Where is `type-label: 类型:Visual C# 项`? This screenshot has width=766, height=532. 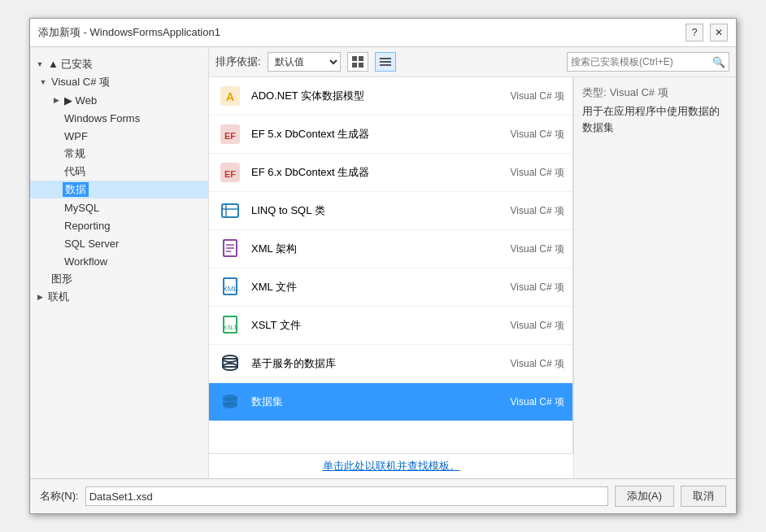 type-label: 类型:Visual C# 项 is located at coordinates (655, 93).